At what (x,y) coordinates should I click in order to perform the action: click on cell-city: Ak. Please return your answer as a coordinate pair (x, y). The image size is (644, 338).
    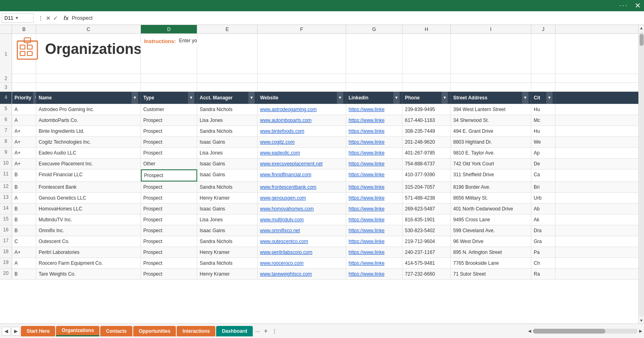
    Looking at the image, I should click on (543, 220).